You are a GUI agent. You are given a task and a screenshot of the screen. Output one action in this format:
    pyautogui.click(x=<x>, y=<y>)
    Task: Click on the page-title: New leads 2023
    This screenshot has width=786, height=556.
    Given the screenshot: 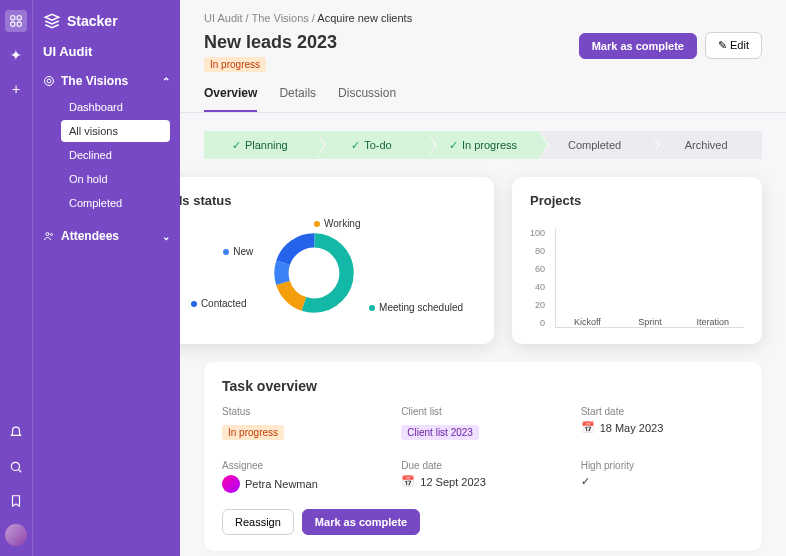 What is the action you would take?
    pyautogui.click(x=270, y=42)
    